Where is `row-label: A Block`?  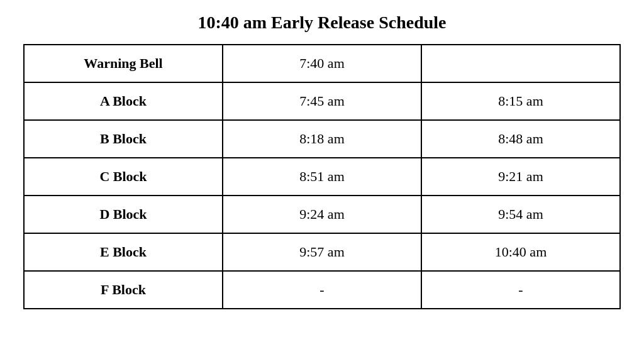 row-label: A Block is located at coordinates (123, 101).